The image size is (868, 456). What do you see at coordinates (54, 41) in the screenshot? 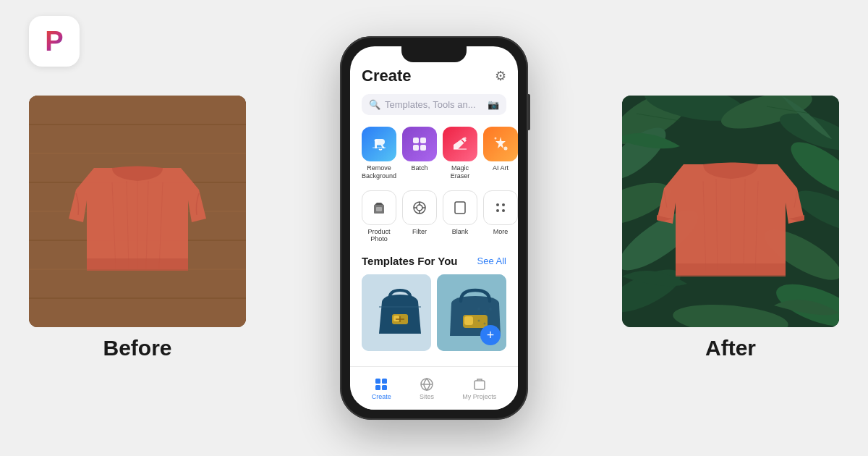
I see `logo-area: P` at bounding box center [54, 41].